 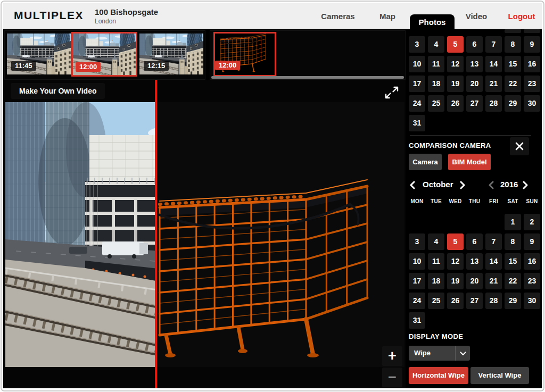 I want to click on bim-thumbnail-1200-selected: 12:00, so click(x=245, y=54).